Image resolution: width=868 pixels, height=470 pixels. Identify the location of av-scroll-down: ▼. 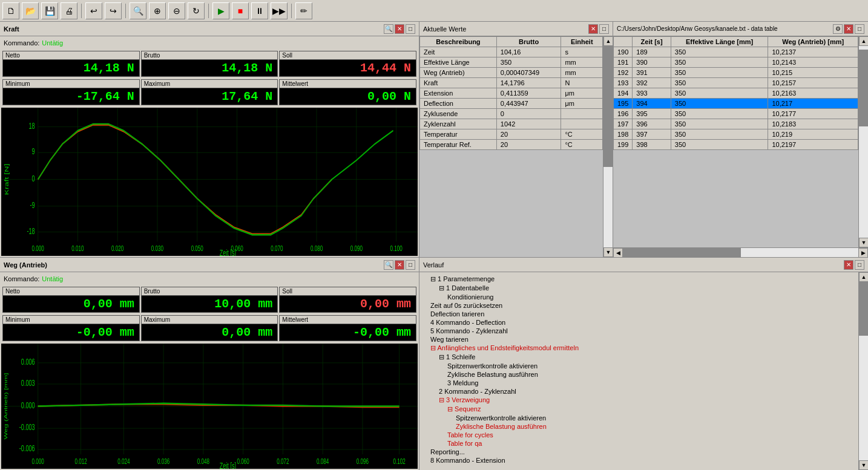
(608, 252).